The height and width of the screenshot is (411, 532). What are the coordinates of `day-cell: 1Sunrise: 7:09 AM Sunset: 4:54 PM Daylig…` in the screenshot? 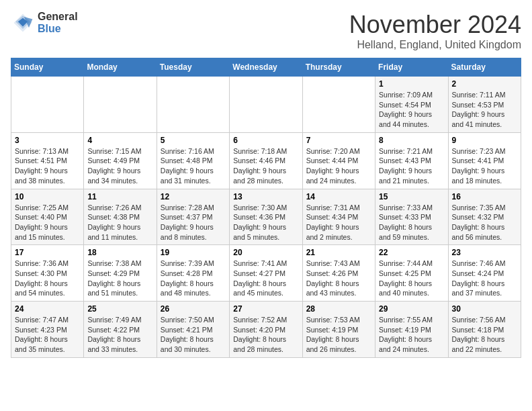 It's located at (412, 105).